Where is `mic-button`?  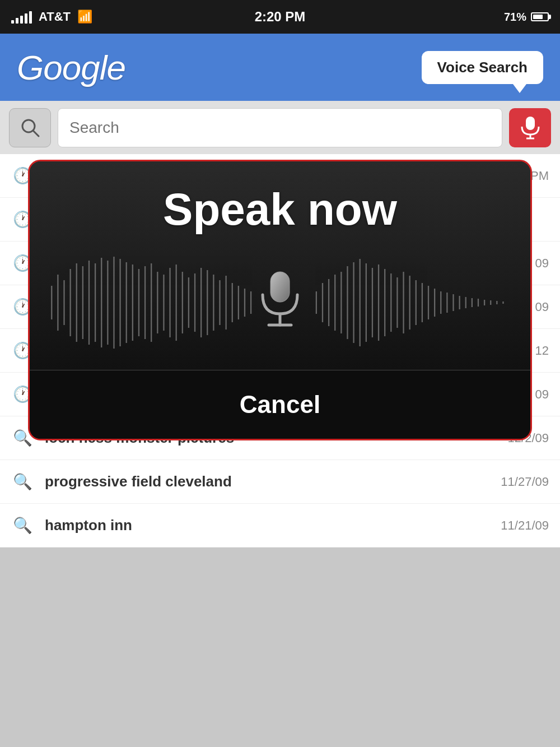
mic-button is located at coordinates (530, 128).